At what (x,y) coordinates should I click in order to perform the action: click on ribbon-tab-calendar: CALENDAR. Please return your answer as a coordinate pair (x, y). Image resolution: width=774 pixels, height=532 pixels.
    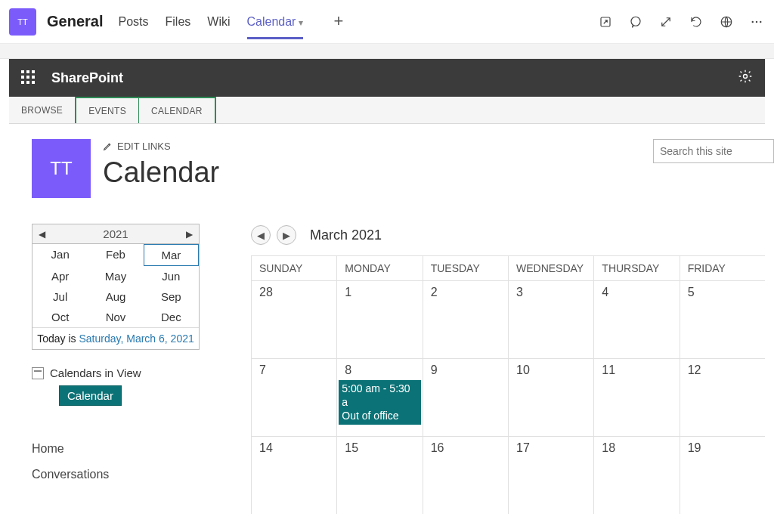
    Looking at the image, I should click on (177, 110).